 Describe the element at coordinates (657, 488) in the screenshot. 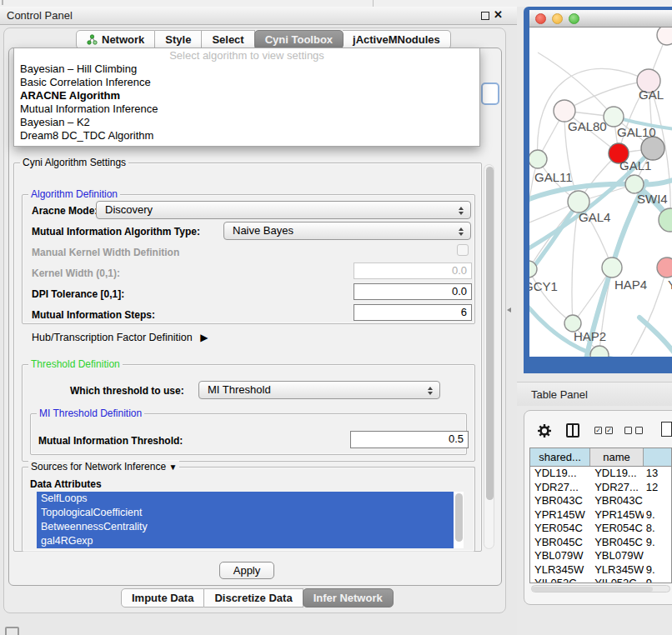

I see `cell-value: 12` at that location.